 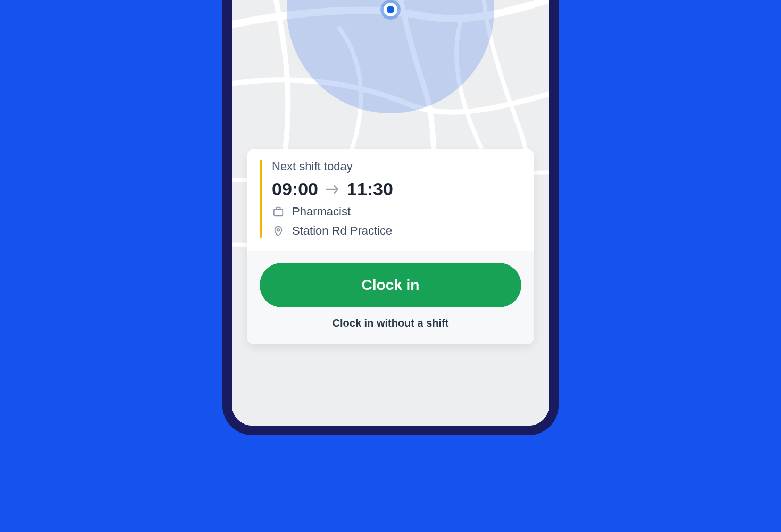 What do you see at coordinates (390, 247) in the screenshot?
I see `shift-card: Next shift today 09:00 11:30 Pharmacist` at bounding box center [390, 247].